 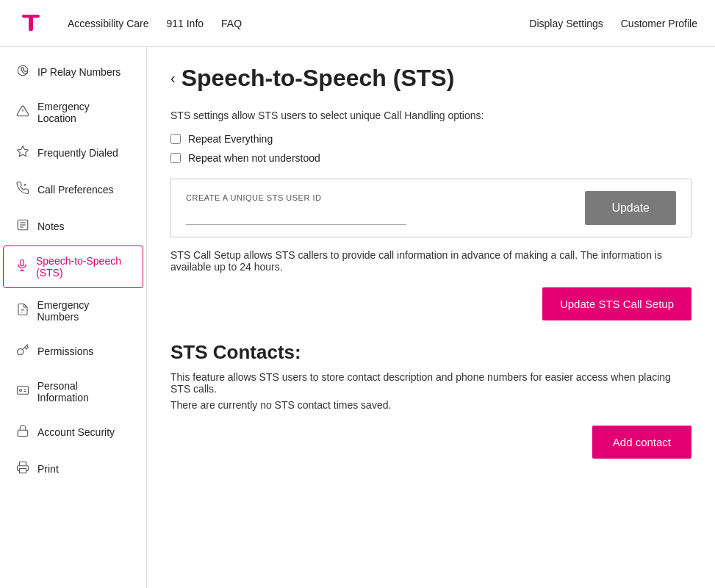 What do you see at coordinates (48, 469) in the screenshot?
I see `sidebar-label-print: Print` at bounding box center [48, 469].